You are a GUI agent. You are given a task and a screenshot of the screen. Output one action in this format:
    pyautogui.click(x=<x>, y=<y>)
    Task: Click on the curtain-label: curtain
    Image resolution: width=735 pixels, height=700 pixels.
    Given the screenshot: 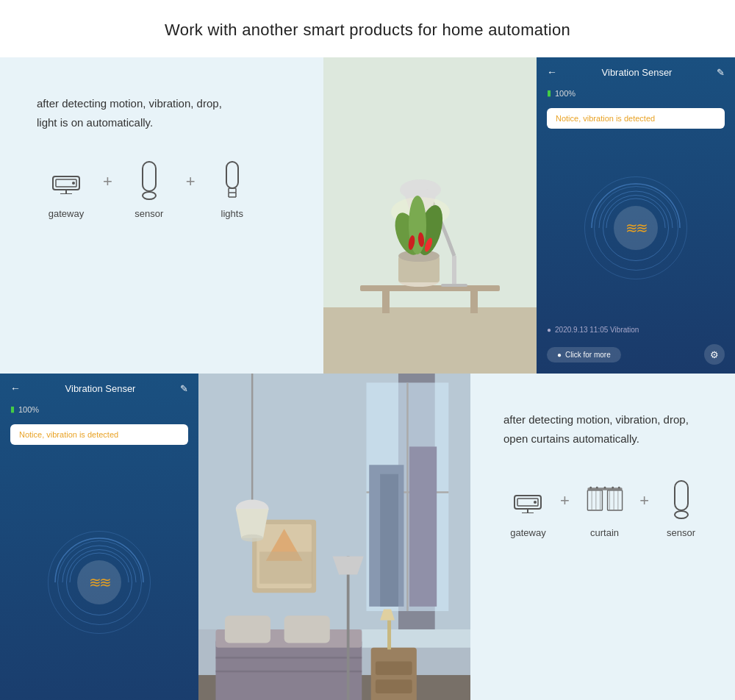 What is the action you would take?
    pyautogui.click(x=604, y=532)
    